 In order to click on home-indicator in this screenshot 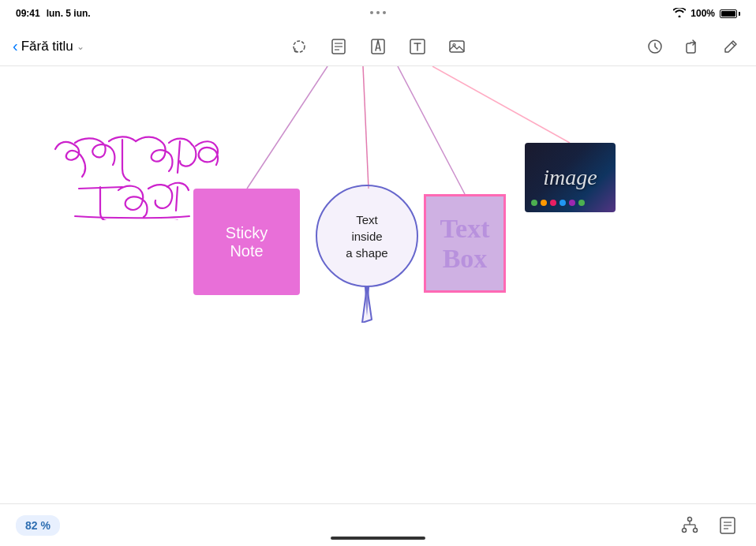, I will do `click(378, 538)`.